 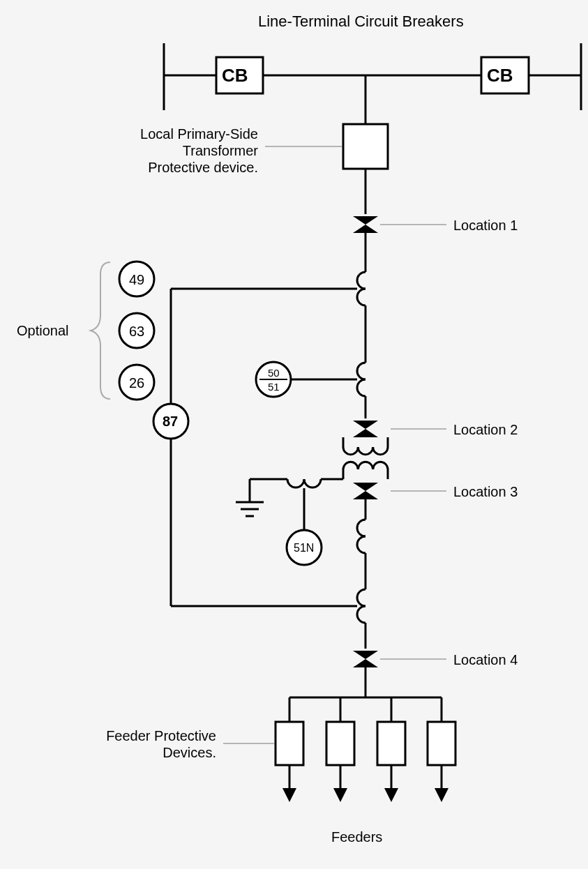 I want to click on relay-87-text: 87, so click(x=170, y=421).